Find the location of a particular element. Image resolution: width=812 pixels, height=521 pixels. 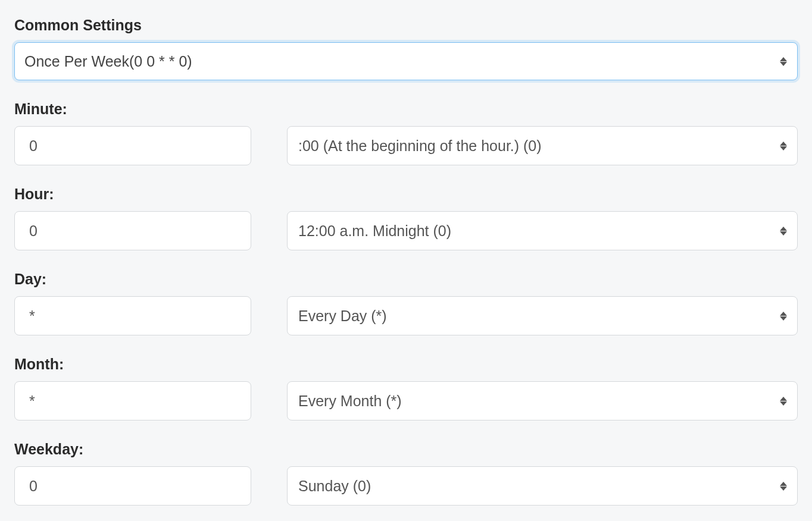

common-settings-select: Once Per Week(0 0 * * 0) is located at coordinates (406, 61).